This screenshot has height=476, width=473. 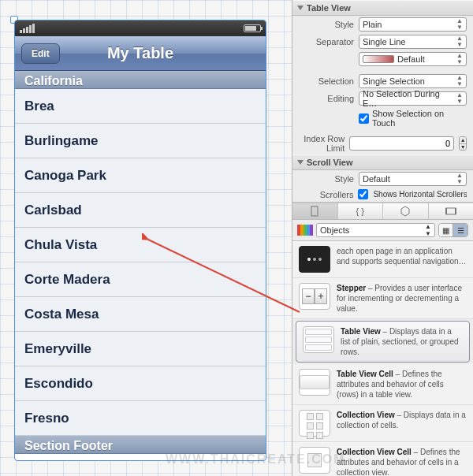 I want to click on table-row: Fresno, so click(x=140, y=418).